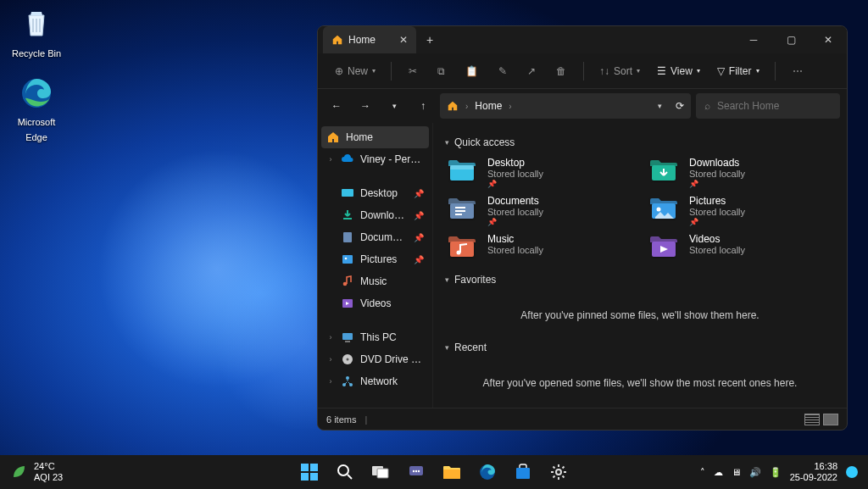  What do you see at coordinates (370, 40) in the screenshot?
I see `tab-home: Home ✕` at bounding box center [370, 40].